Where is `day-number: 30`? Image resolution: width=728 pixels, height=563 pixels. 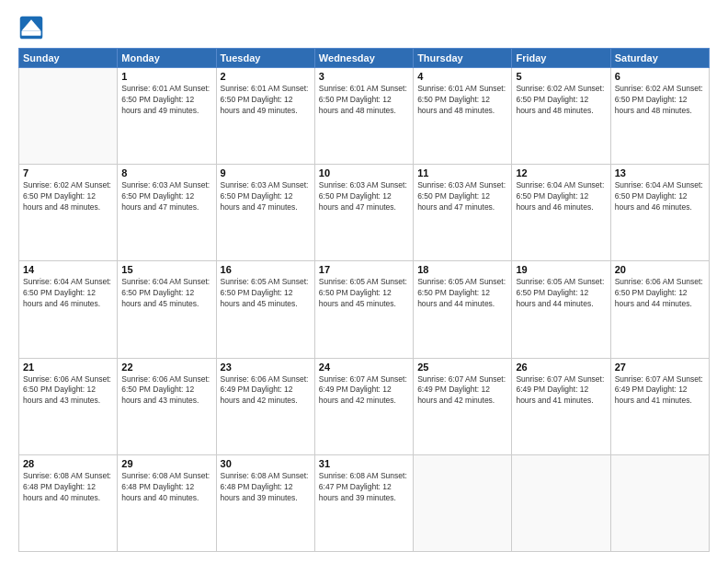
day-number: 30 is located at coordinates (266, 464).